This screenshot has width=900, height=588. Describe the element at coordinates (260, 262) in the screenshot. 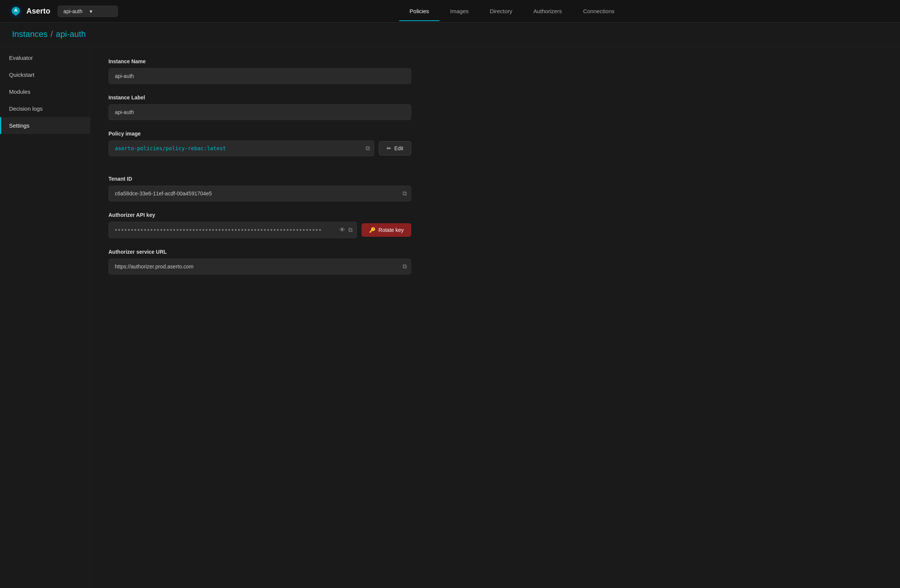

I see `service-url-field-group: Authorizer service URL ⧉` at that location.